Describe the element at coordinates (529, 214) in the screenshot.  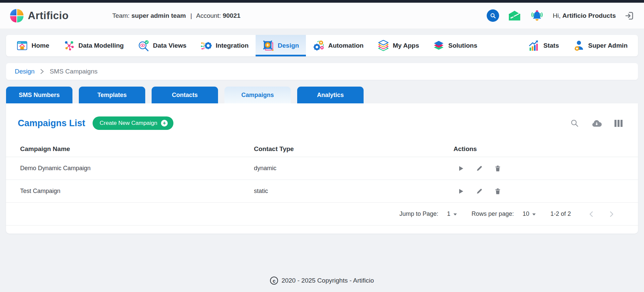
I see `rows-per-page-select: 10` at that location.